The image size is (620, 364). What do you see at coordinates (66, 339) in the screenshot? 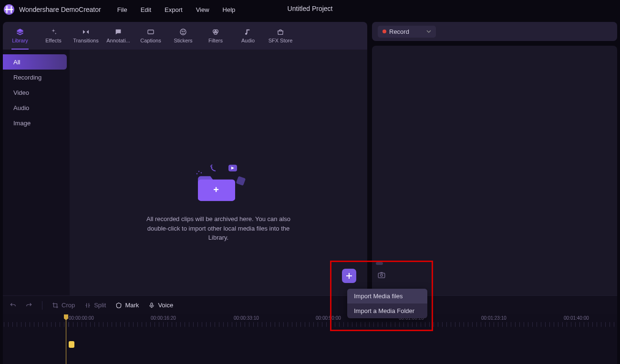
I see `timeline-playhead` at bounding box center [66, 339].